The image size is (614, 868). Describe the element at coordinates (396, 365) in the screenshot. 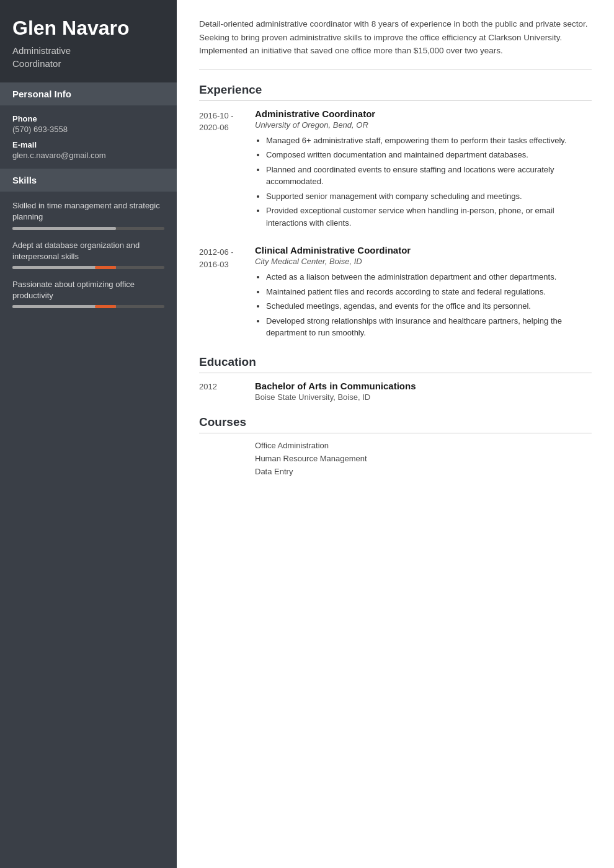

I see `education-title: Education` at that location.